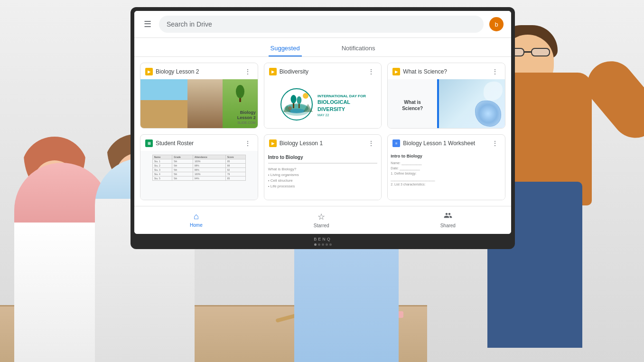  What do you see at coordinates (169, 143) in the screenshot?
I see `file-title-row: ⊞ Student Roster` at bounding box center [169, 143].